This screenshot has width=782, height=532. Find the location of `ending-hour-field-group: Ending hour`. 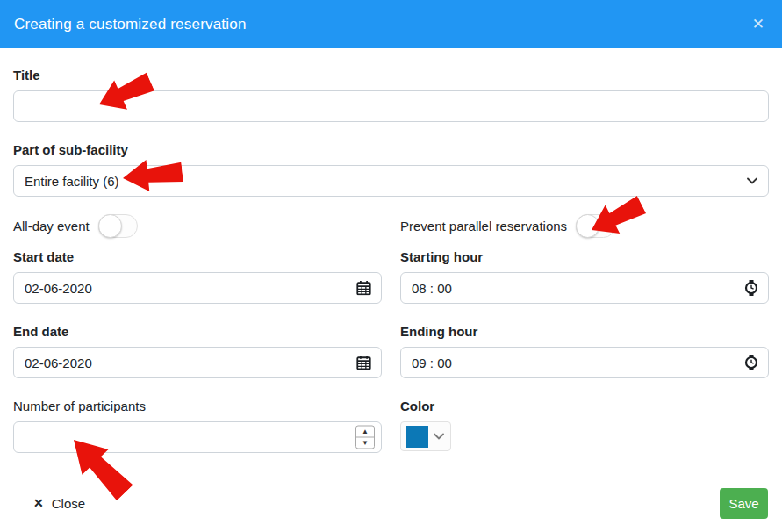

ending-hour-field-group: Ending hour is located at coordinates (585, 351).